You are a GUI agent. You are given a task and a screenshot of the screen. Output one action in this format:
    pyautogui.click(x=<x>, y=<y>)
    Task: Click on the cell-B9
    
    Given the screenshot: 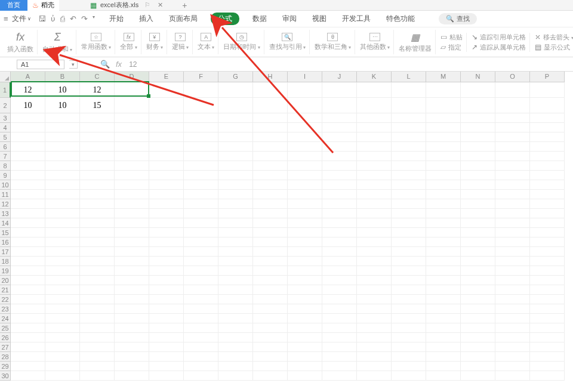 What is the action you would take?
    pyautogui.click(x=63, y=175)
    